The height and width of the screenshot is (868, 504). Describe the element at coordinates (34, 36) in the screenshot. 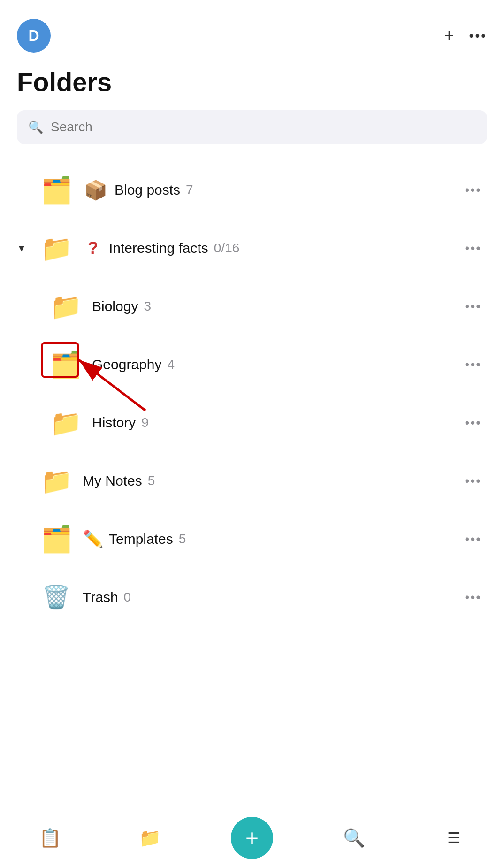

I see `avatar: D` at that location.